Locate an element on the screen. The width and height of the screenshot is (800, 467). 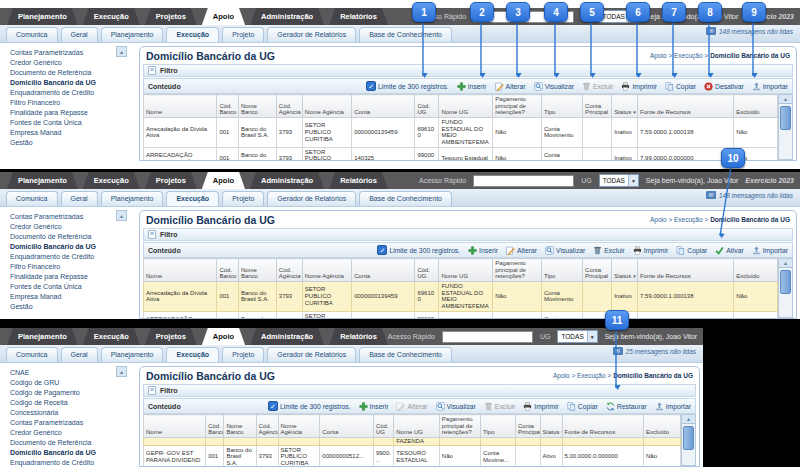
ug-select: TODAS▼ is located at coordinates (577, 336).